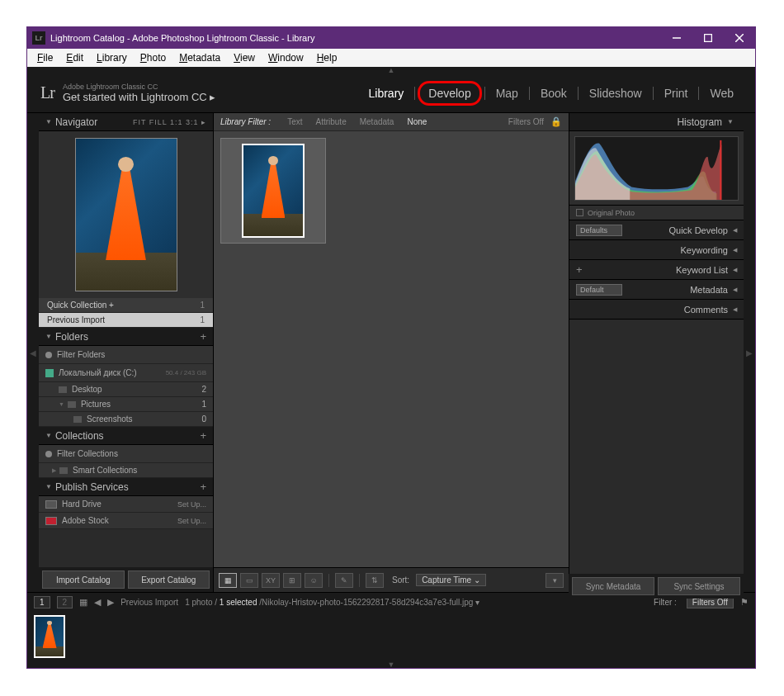 Image resolution: width=784 pixels, height=696 pixels. What do you see at coordinates (657, 290) in the screenshot?
I see `metadata-panel: Default Metadata ◀` at bounding box center [657, 290].